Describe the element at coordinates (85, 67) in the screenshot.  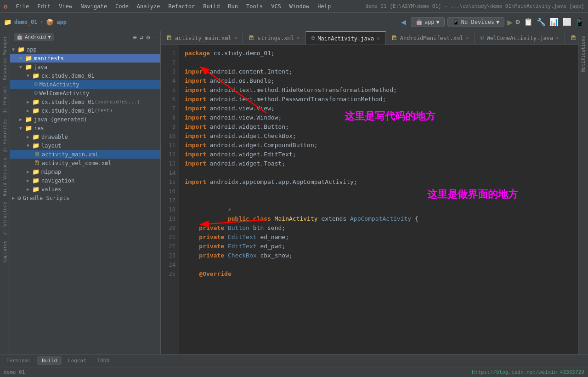
I see `tree-item-java: ▼ 📁 java` at that location.